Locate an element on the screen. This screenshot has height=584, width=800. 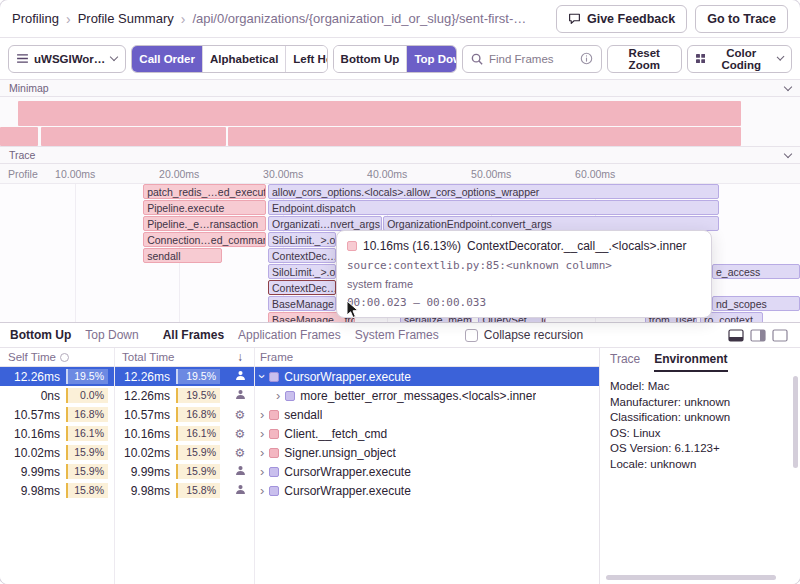
table-row: 10.16ms16.1%10.16ms16.1%⚙›Client.__fetch… is located at coordinates (300, 434).